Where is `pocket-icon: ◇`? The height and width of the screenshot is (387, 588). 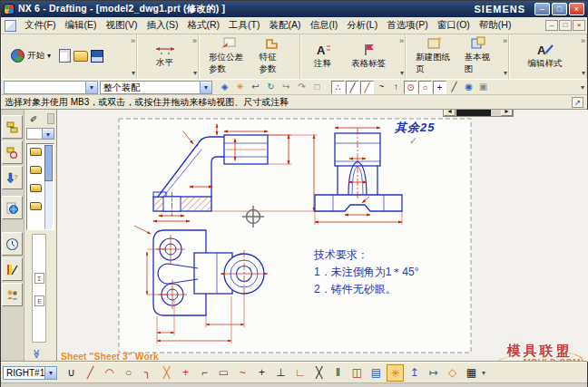 pocket-icon: ◇ is located at coordinates (452, 373).